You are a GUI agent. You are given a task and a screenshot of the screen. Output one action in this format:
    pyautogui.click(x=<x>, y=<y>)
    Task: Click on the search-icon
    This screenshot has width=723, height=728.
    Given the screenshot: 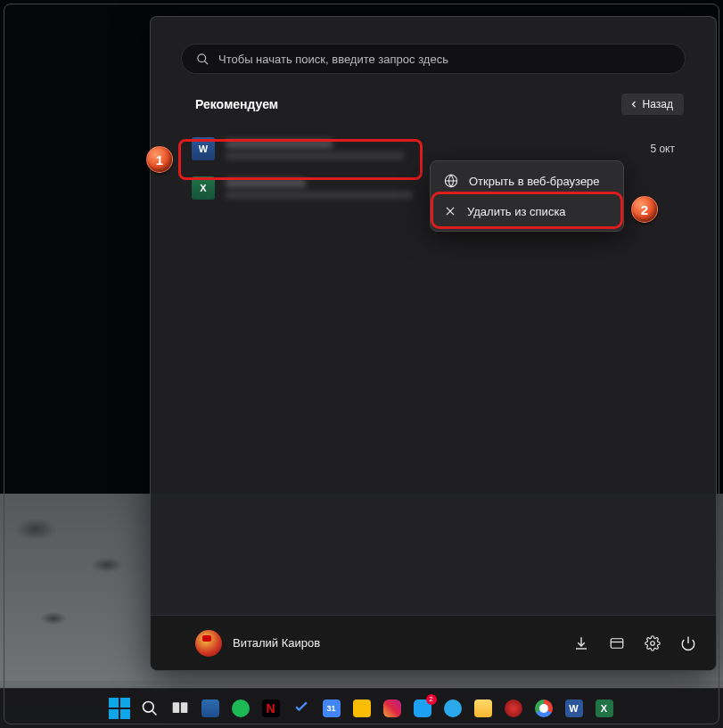 What is the action you would take?
    pyautogui.click(x=203, y=59)
    